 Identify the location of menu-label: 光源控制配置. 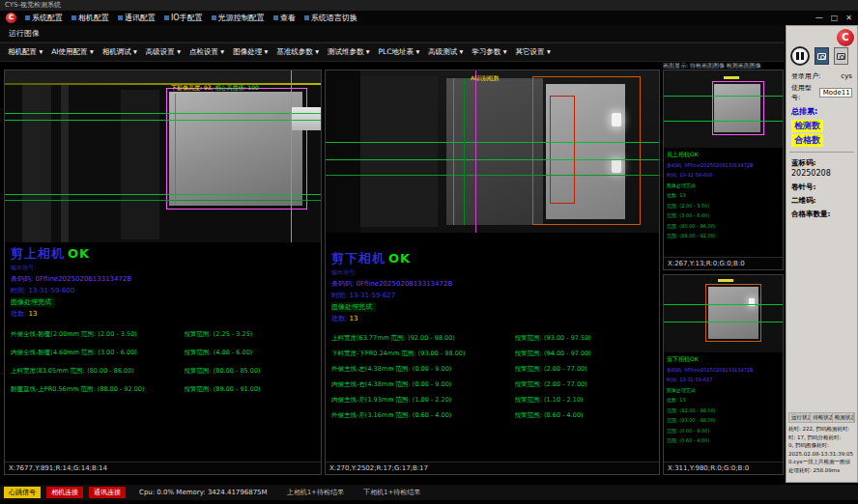
(242, 17).